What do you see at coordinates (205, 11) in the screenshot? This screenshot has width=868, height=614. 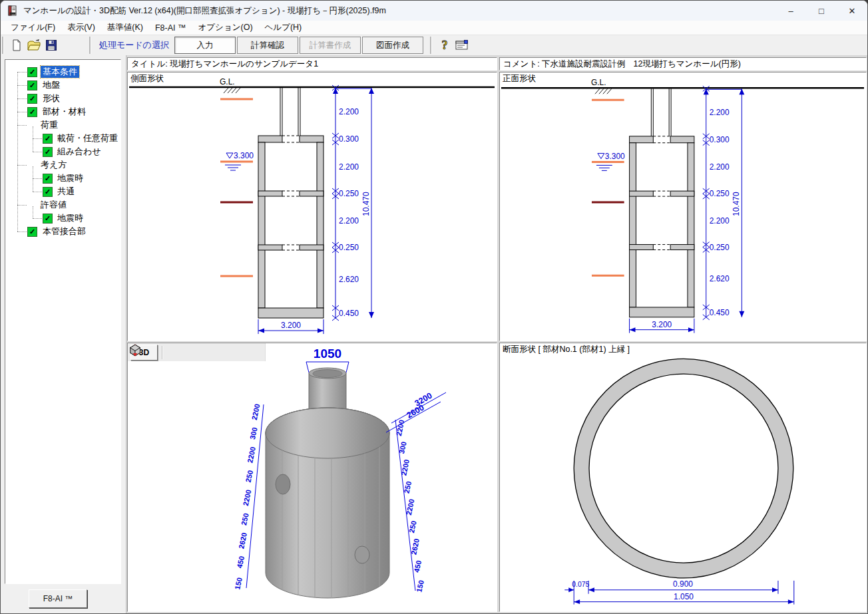 I see `window-title: マンホールの設計・3D配筋 Ver.12 (x64)(開口部照査拡張オプション)…` at bounding box center [205, 11].